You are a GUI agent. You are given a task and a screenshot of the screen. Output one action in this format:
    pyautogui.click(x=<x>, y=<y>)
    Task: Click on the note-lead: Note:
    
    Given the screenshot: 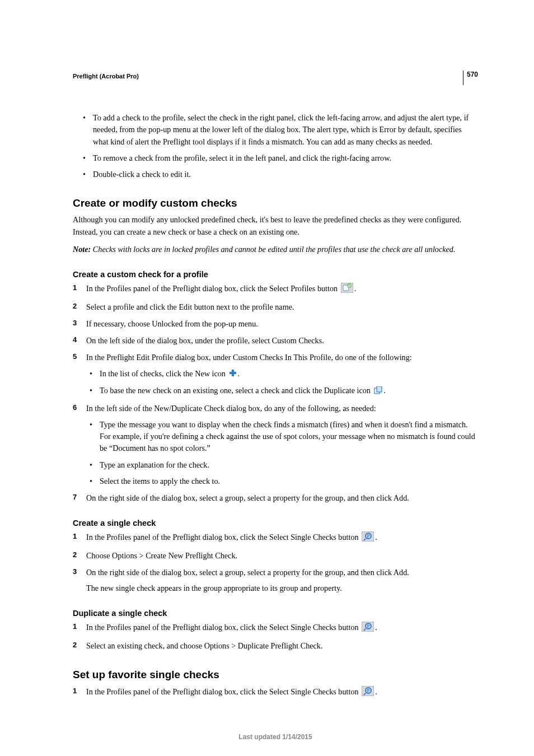 What is the action you would take?
    pyautogui.click(x=82, y=249)
    